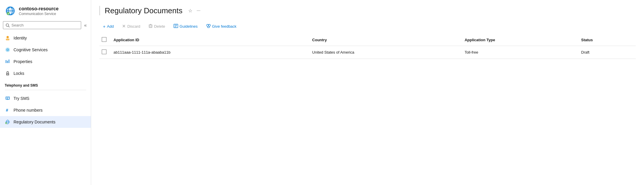  I want to click on regulatory-docs-icon, so click(8, 122).